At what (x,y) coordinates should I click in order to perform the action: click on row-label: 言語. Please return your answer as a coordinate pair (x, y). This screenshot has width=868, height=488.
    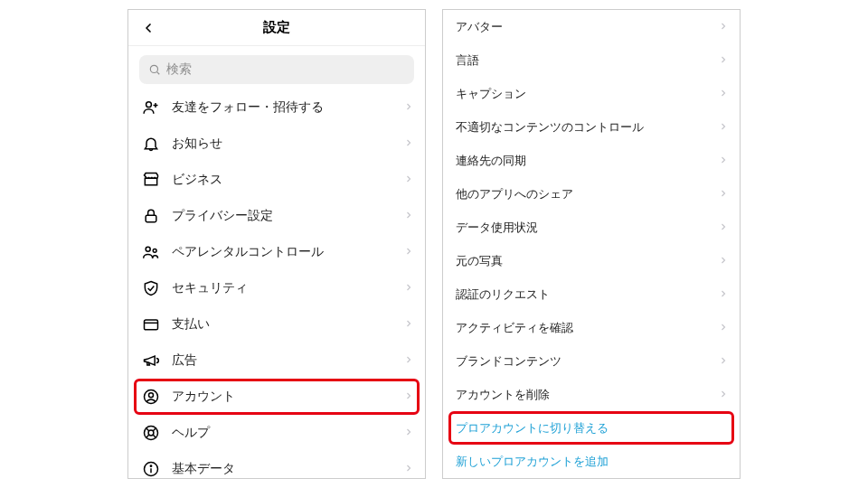
    Looking at the image, I should click on (587, 61).